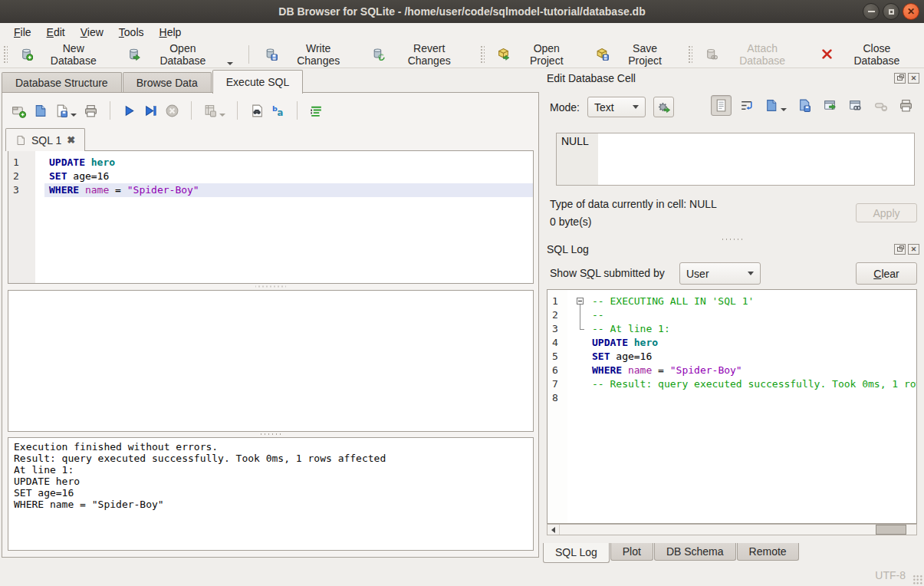  What do you see at coordinates (906, 106) in the screenshot?
I see `print-cell-button` at bounding box center [906, 106].